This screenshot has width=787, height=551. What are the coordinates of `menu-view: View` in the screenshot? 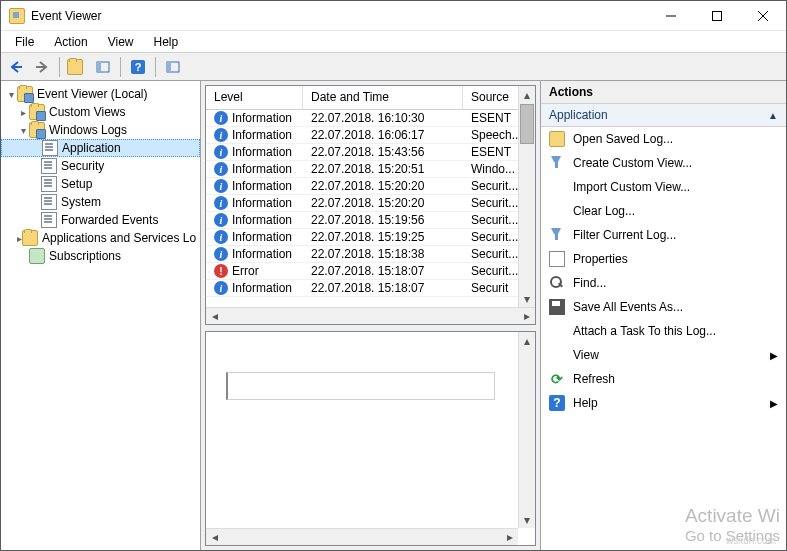 It's located at (121, 42).